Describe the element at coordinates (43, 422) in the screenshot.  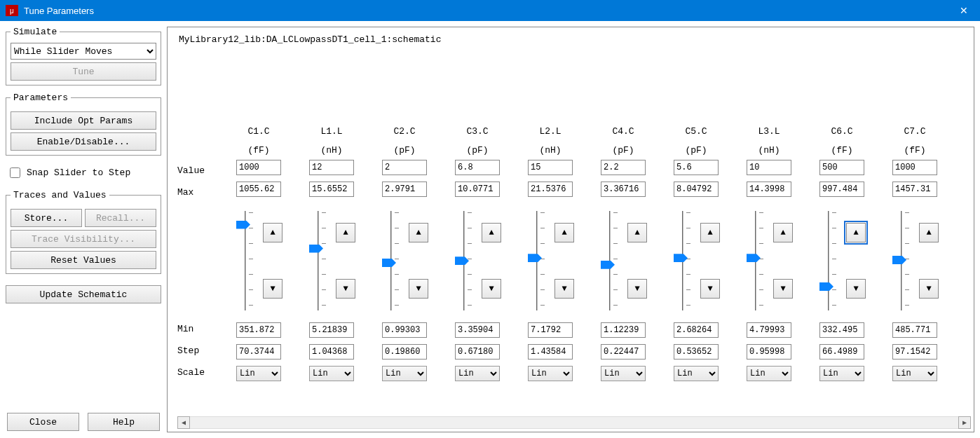
I see `close-button: Close` at that location.